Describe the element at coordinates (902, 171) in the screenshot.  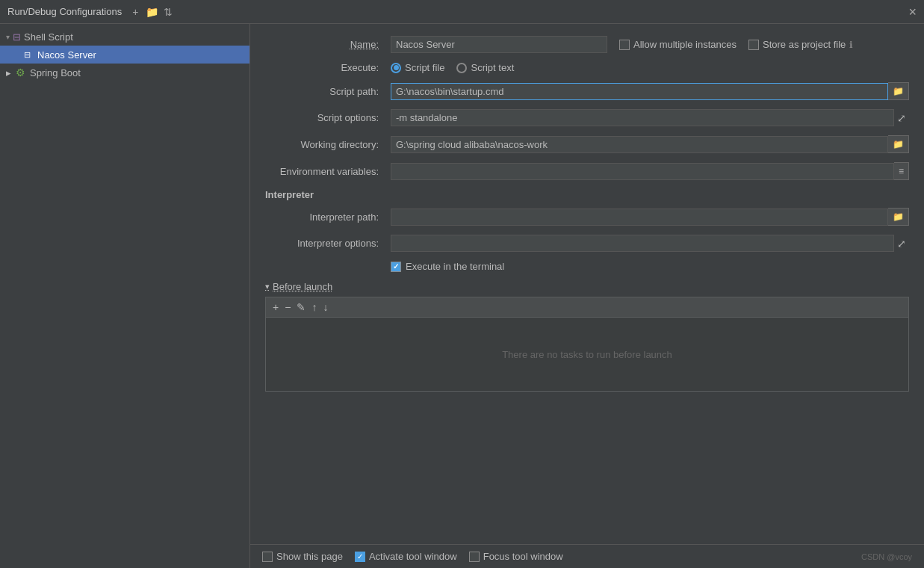
I see `env-variables-browse-button: ≡` at that location.